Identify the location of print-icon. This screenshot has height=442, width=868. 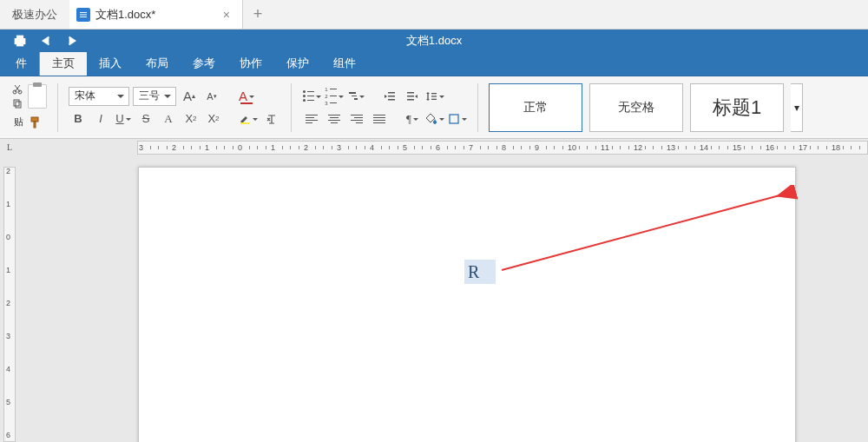
(20, 41).